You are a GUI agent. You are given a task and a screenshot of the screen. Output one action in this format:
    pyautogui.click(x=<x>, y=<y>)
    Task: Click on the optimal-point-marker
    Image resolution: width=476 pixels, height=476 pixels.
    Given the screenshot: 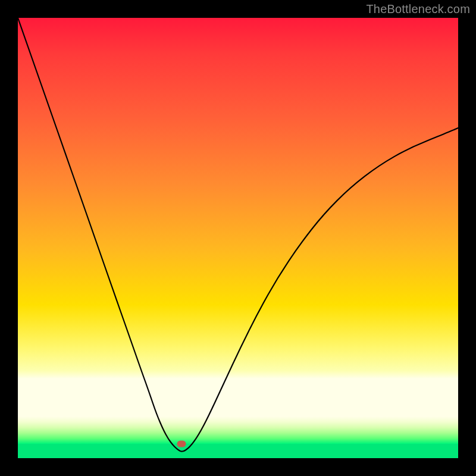 What is the action you would take?
    pyautogui.click(x=182, y=444)
    